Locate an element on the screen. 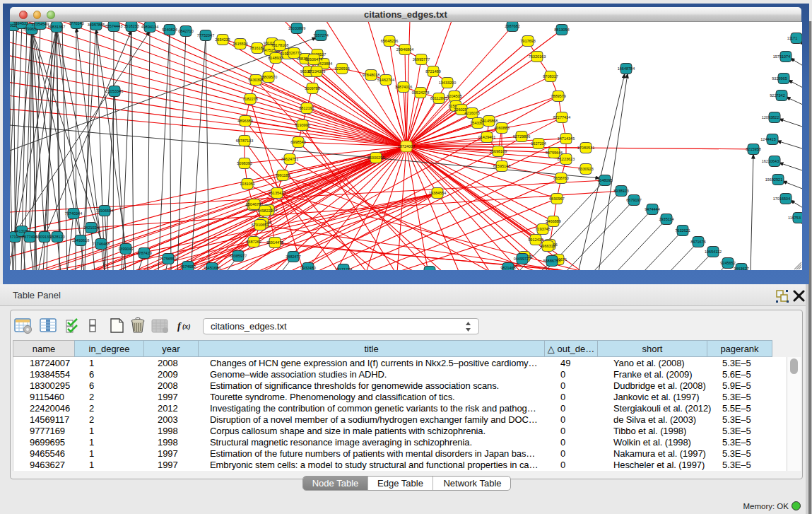  svg-text: 29946804 is located at coordinates (405, 49).